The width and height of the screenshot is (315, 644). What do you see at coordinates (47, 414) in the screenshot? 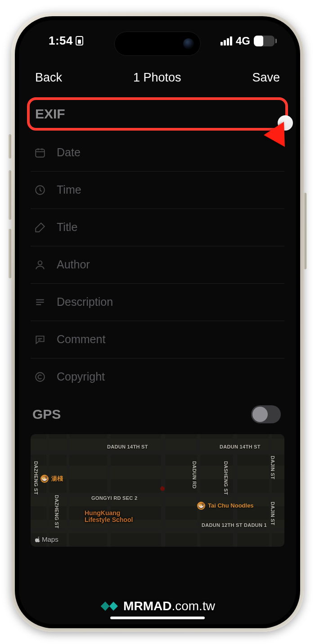
I see `gps-label: GPS` at bounding box center [47, 414].